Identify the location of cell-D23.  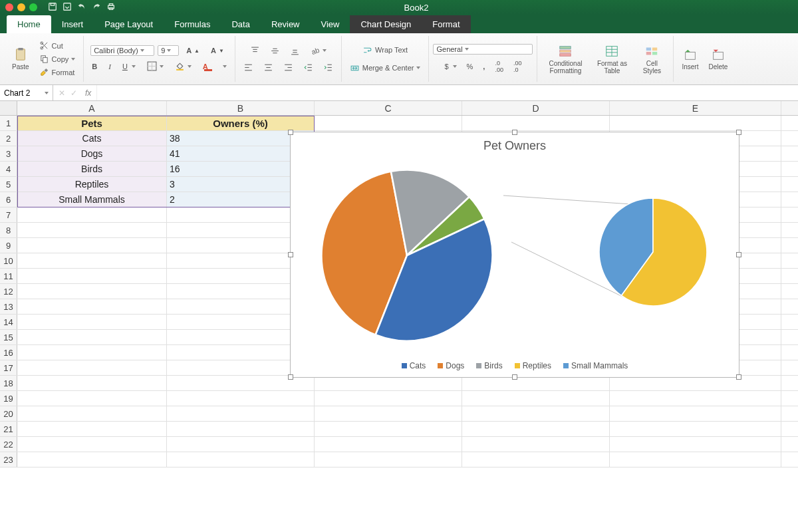
(536, 460).